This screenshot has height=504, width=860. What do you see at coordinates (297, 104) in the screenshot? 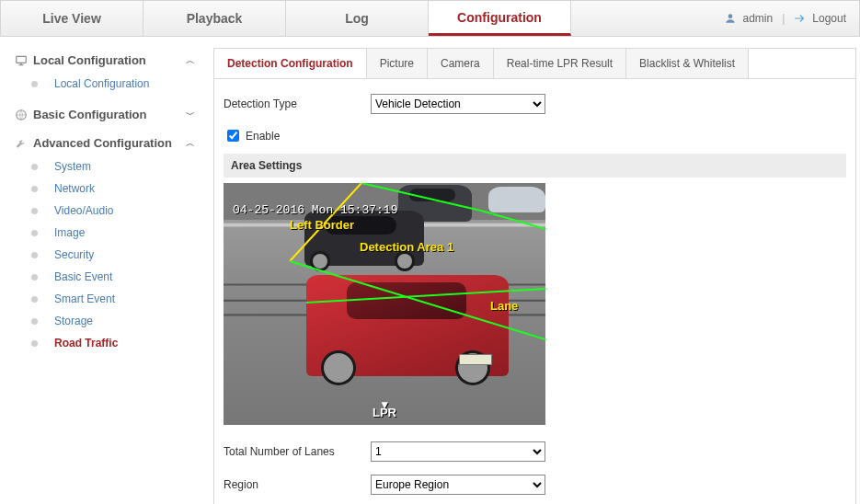
I see `detection-type-label: Detection Type` at bounding box center [297, 104].